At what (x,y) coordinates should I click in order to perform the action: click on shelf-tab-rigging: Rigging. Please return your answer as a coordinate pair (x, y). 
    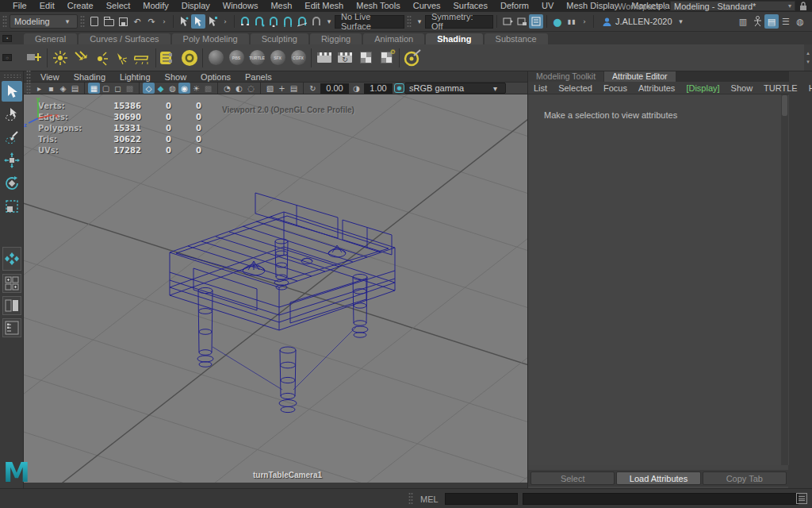
    Looking at the image, I should click on (336, 39).